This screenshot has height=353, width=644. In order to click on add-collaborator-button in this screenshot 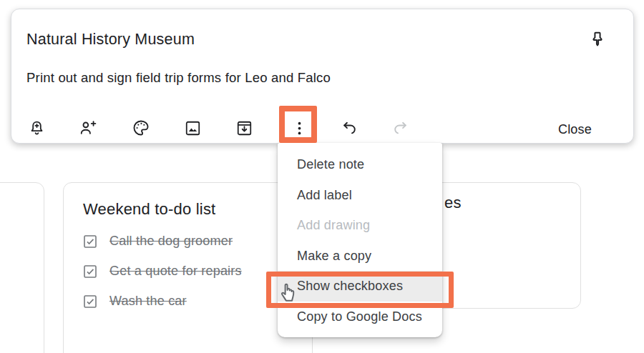, I will do `click(87, 128)`.